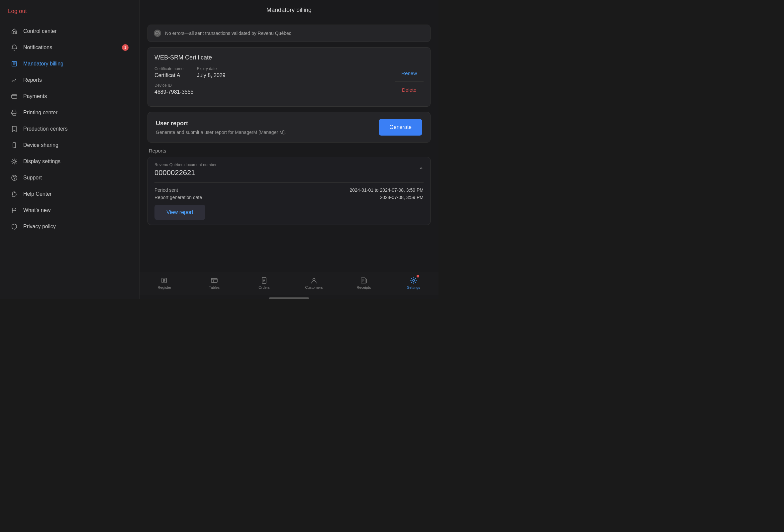 Image resolution: width=784 pixels, height=532 pixels. What do you see at coordinates (269, 85) in the screenshot?
I see `cert-device-label: Device ID` at bounding box center [269, 85].